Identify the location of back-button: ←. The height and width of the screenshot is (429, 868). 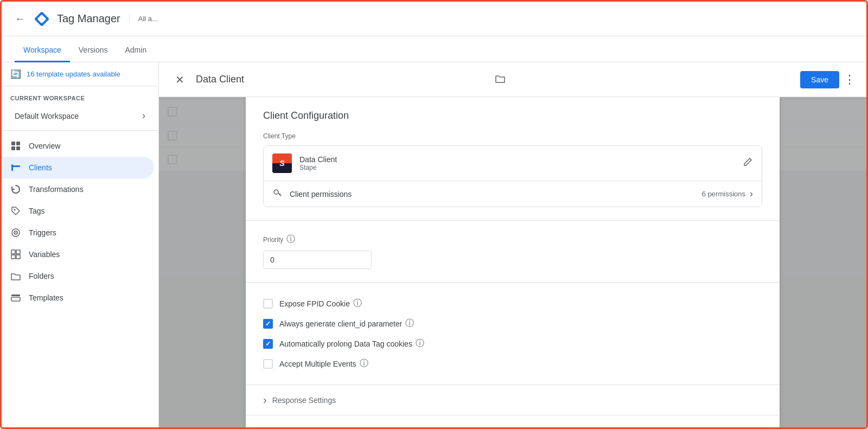
(20, 19).